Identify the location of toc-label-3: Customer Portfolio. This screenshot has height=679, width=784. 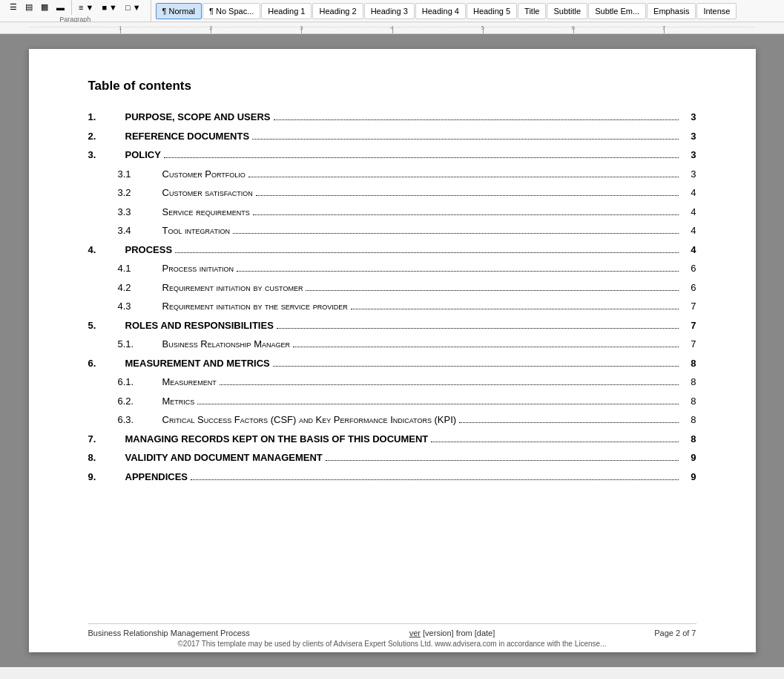
(204, 174).